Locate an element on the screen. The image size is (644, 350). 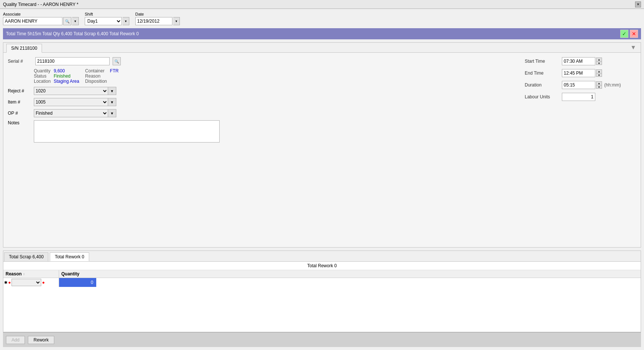
start-time-down-btn: ▼ is located at coordinates (599, 63).